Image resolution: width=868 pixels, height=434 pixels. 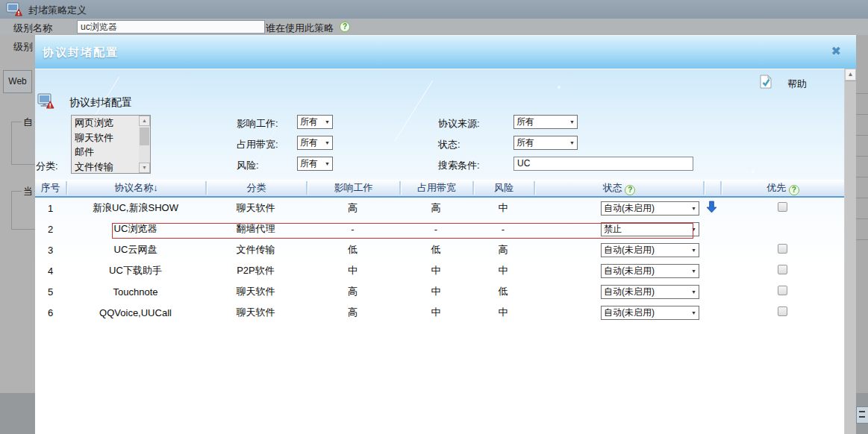 I want to click on header-bandwidth: 占用带宽, so click(x=436, y=188).